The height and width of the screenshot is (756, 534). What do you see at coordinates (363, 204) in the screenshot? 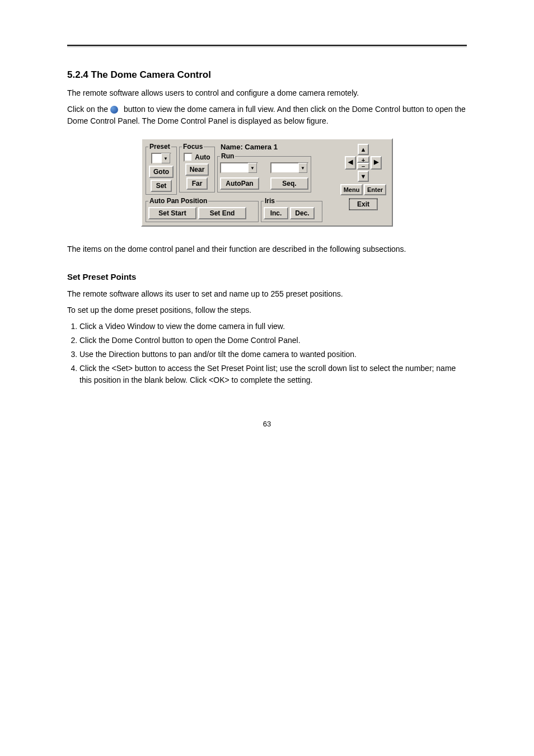
I see `exit-button: Exit` at bounding box center [363, 204].